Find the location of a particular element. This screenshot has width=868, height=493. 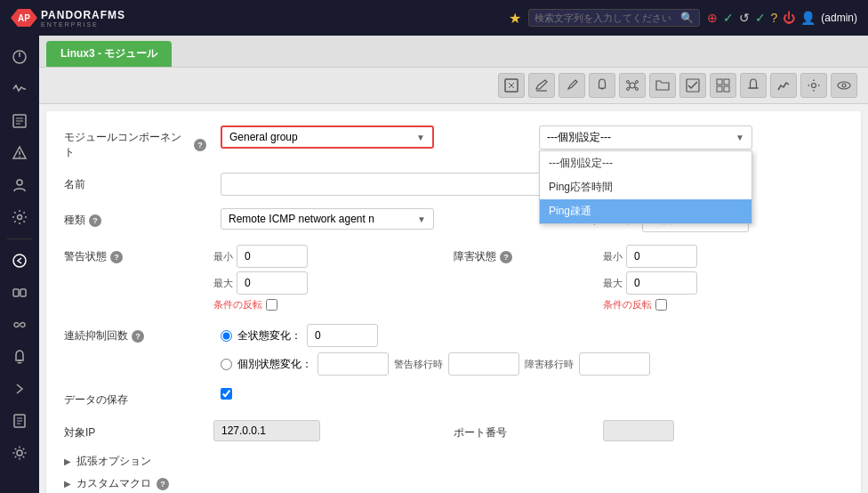

warning-minmax: 最小 最大 条件の反転 is located at coordinates (261, 278).